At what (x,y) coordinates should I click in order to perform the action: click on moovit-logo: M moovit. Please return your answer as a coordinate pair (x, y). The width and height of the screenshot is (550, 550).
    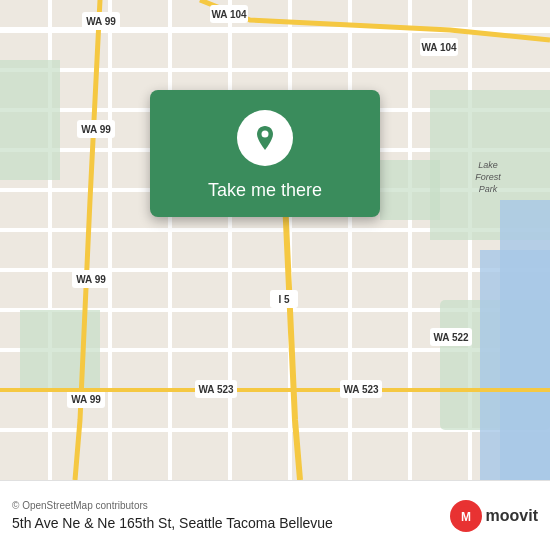
    Looking at the image, I should click on (494, 516).